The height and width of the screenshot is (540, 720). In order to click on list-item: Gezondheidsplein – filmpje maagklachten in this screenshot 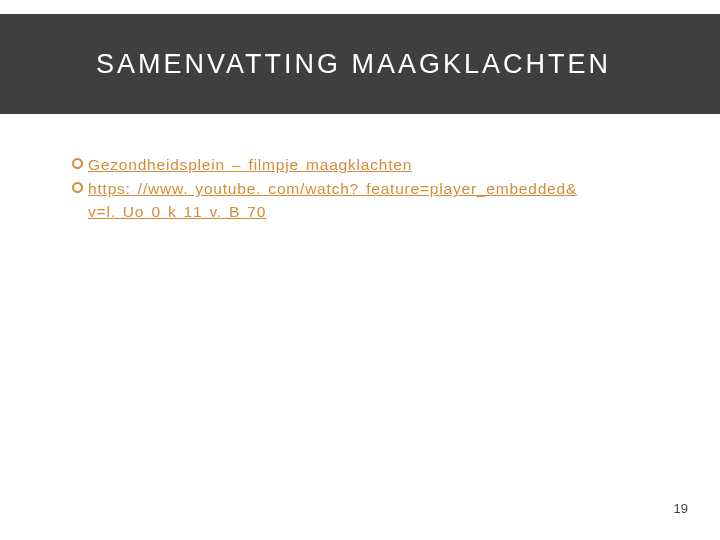, I will do `click(366, 165)`.